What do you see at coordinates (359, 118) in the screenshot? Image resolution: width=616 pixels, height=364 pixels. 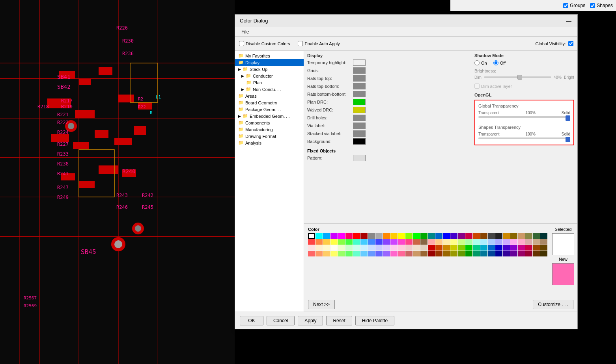 I see `color-swatch-drill-holes` at bounding box center [359, 118].